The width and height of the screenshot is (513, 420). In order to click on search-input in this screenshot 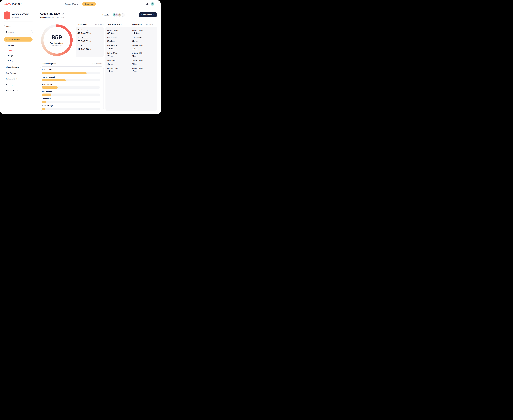, I will do `click(20, 32)`.